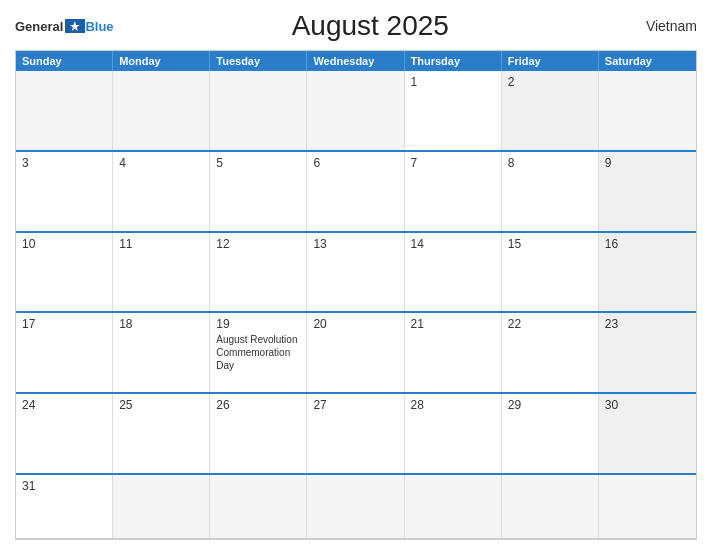 The image size is (712, 550). What do you see at coordinates (64, 272) in the screenshot?
I see `day-cell-2-0: 10` at bounding box center [64, 272].